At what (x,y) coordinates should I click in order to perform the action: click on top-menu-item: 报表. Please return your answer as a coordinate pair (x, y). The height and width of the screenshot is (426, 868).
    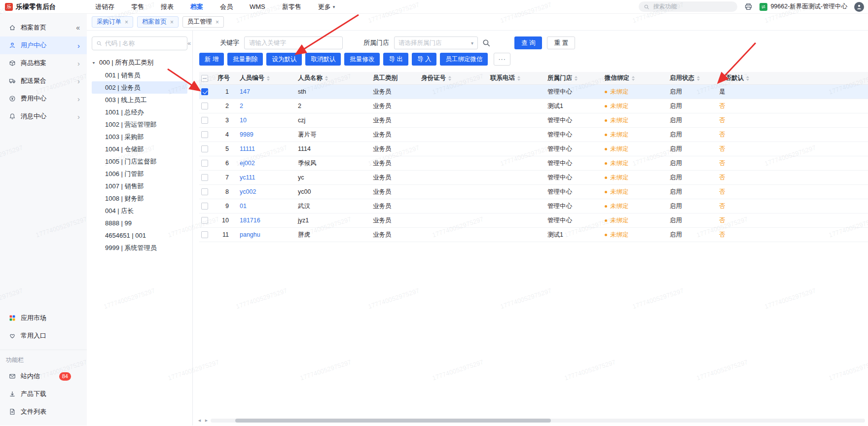
    Looking at the image, I should click on (167, 7).